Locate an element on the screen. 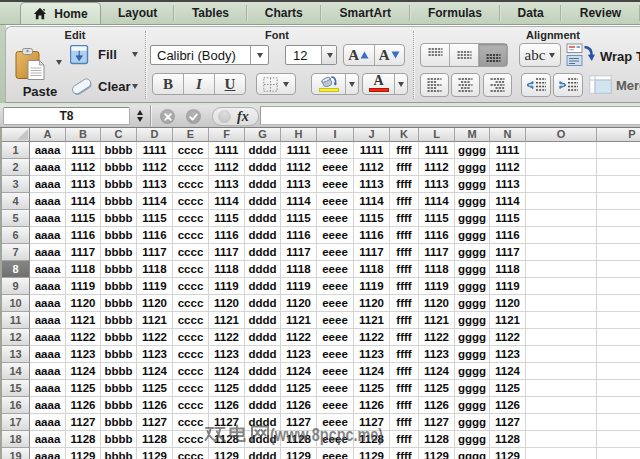 The width and height of the screenshot is (640, 459). cell-h4: 1114 is located at coordinates (299, 202).